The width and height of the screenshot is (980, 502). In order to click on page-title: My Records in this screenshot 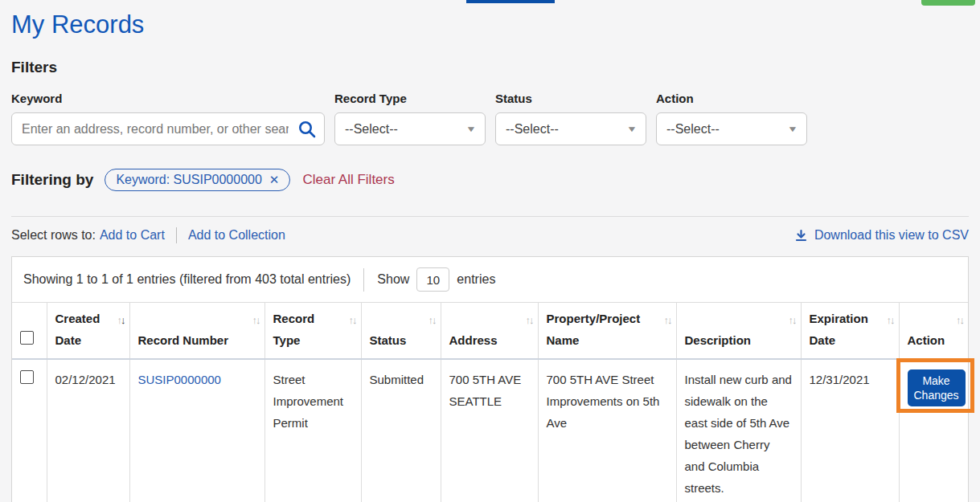, I will do `click(490, 25)`.